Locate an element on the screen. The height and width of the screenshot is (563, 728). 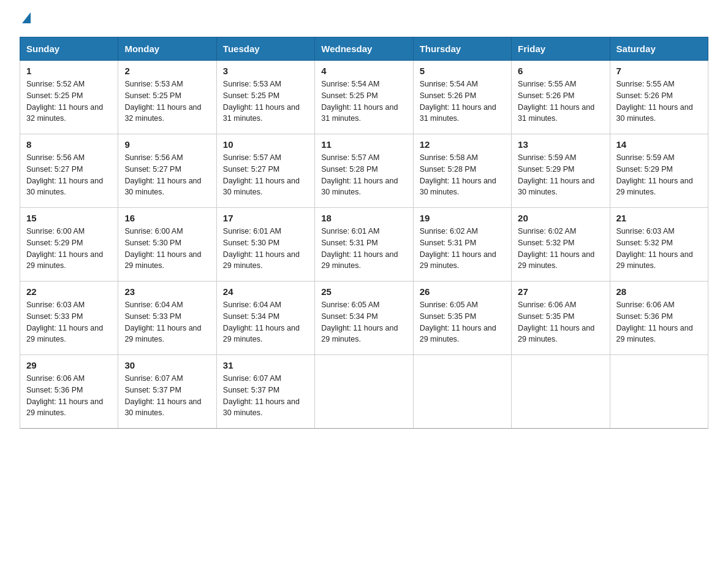
day-number: 15 is located at coordinates (69, 218).